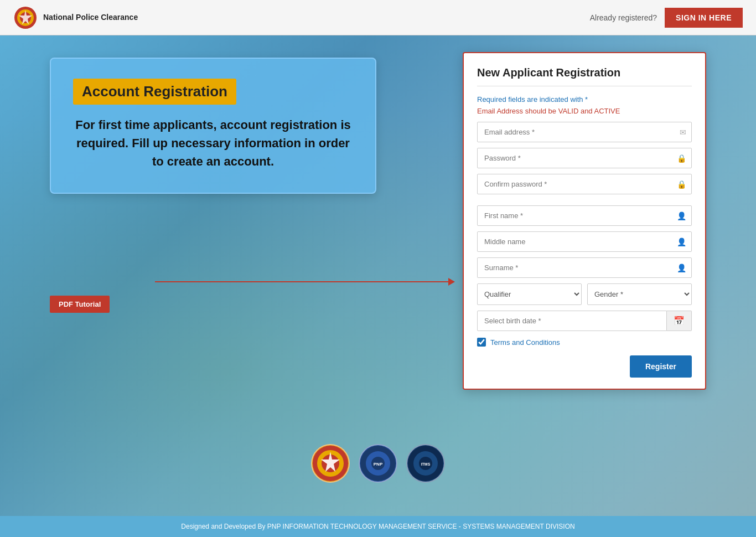 Image resolution: width=756 pixels, height=537 pixels. Describe the element at coordinates (584, 268) in the screenshot. I see `surname-field-group: 👤` at that location.